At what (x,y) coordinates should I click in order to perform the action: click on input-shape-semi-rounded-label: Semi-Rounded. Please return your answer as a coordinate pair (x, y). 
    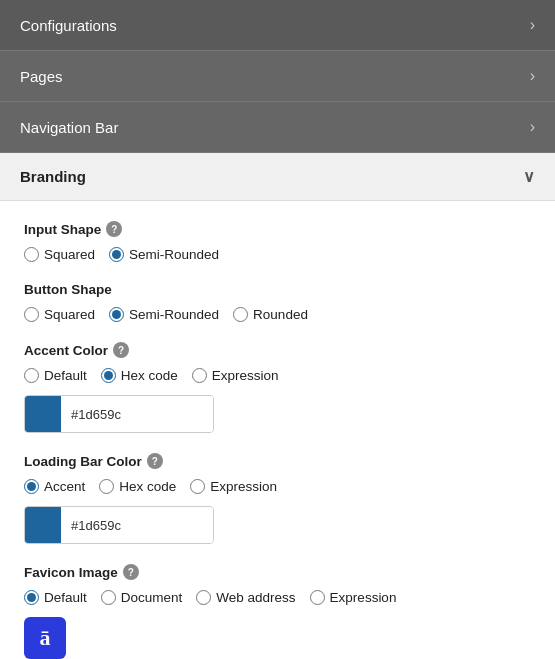
    Looking at the image, I should click on (174, 254).